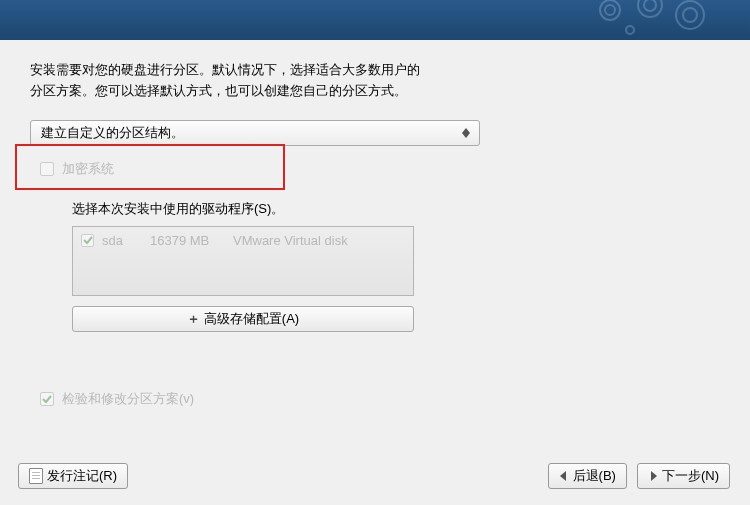 The image size is (750, 505). Describe the element at coordinates (684, 476) in the screenshot. I see `next-button: 下一步(N)` at that location.